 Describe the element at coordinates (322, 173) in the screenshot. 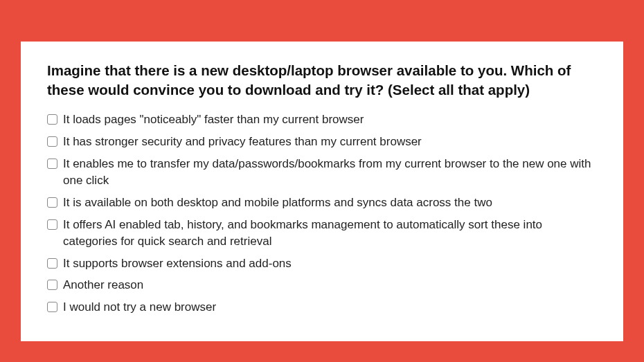

I see `option-2: It enables me to transfer my data/passwo…` at that location.